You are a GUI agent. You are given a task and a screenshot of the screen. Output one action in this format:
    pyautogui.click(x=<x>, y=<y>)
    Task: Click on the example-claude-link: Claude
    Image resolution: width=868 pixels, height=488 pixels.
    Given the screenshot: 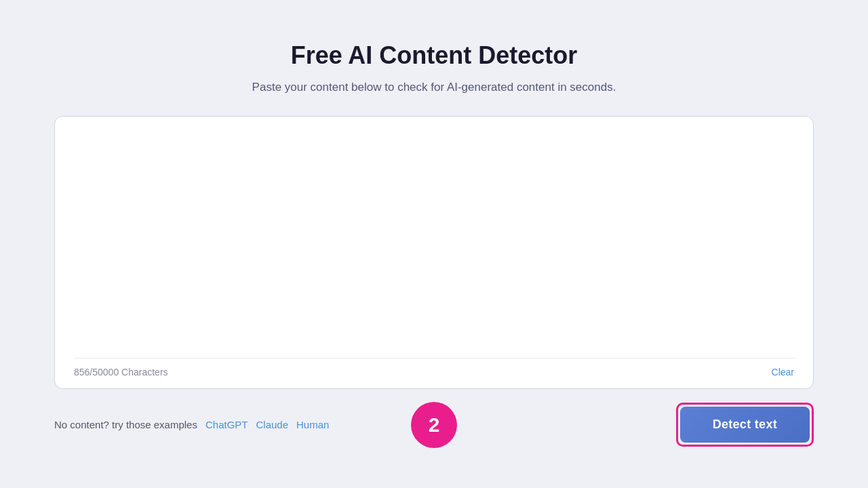 What is the action you would take?
    pyautogui.click(x=272, y=424)
    